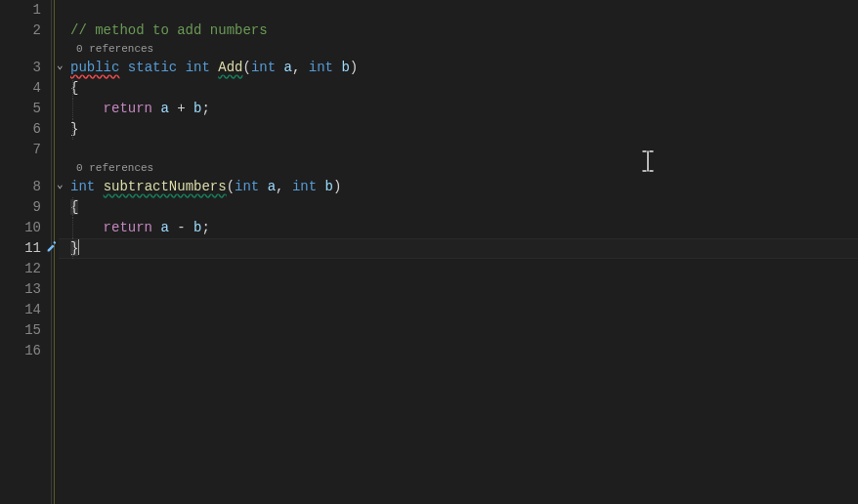 The height and width of the screenshot is (504, 858). What do you see at coordinates (21, 88) in the screenshot?
I see `line-number: 4` at bounding box center [21, 88].